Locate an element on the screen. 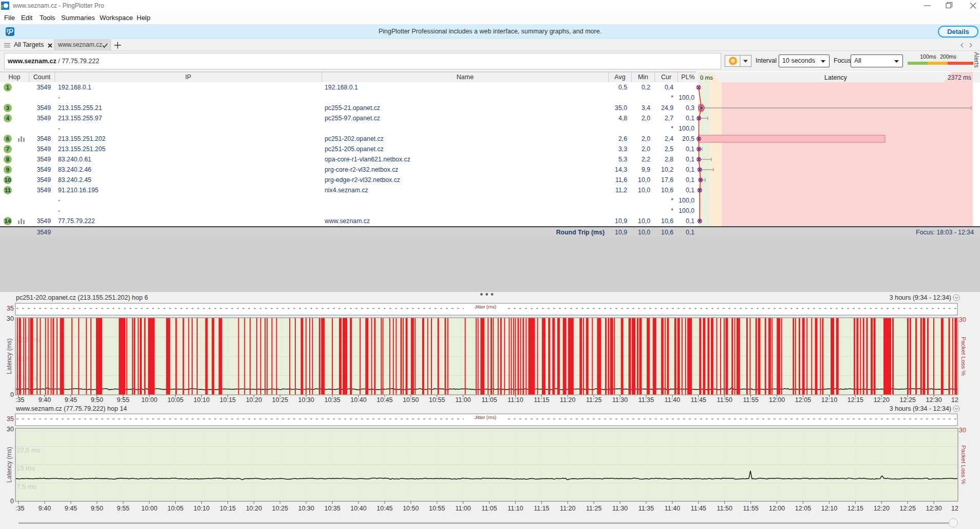  svg-text:www.seznam.cz (77.75.79.222) h: www.seznam.cz (77.75.79.222) hop 14 is located at coordinates (71, 409).